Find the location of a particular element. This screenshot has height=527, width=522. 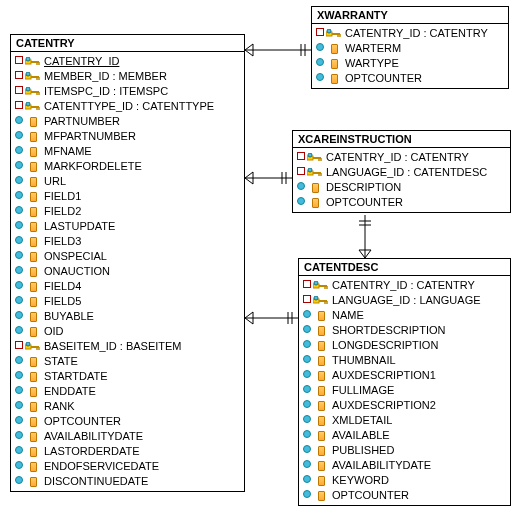

entity-xcareinstruction: XCAREINSTRUCTION CATENTRY_ID : CATENTRYL… is located at coordinates (402, 172).